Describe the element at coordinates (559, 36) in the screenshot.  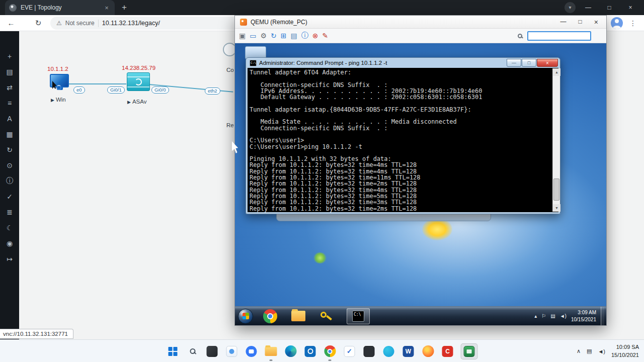
I see `qemu-search-input` at that location.